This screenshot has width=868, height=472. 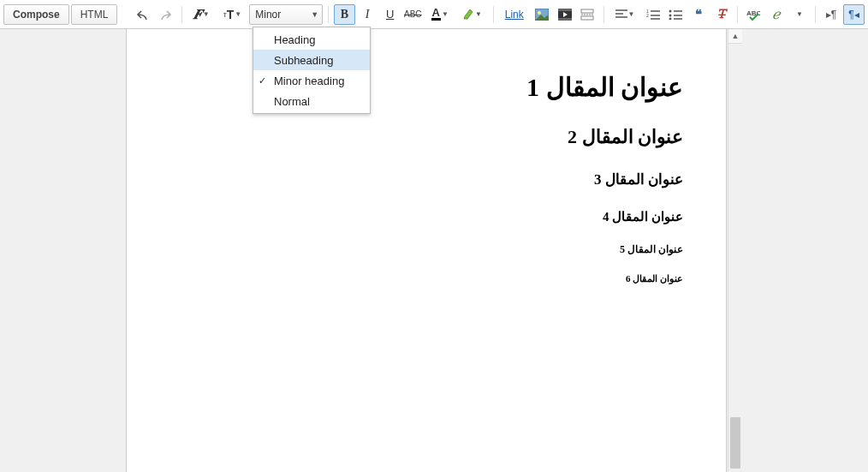 What do you see at coordinates (542, 15) in the screenshot?
I see `image-icon` at bounding box center [542, 15].